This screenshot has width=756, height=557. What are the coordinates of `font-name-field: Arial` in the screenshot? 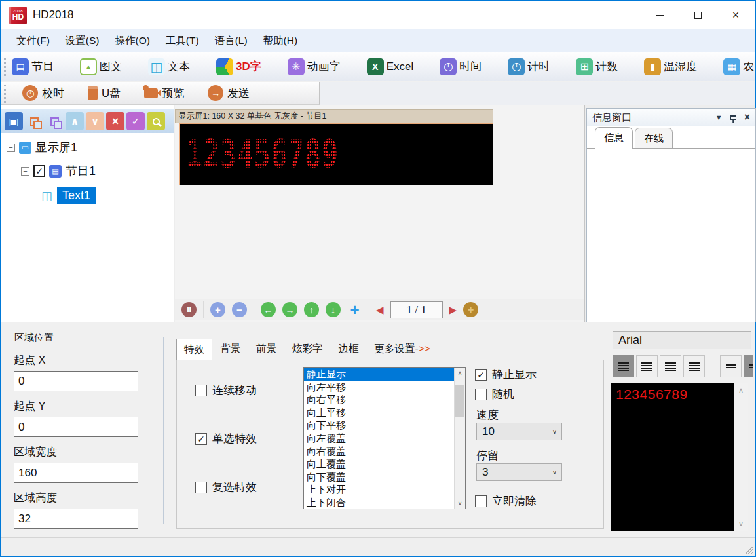 It's located at (682, 340).